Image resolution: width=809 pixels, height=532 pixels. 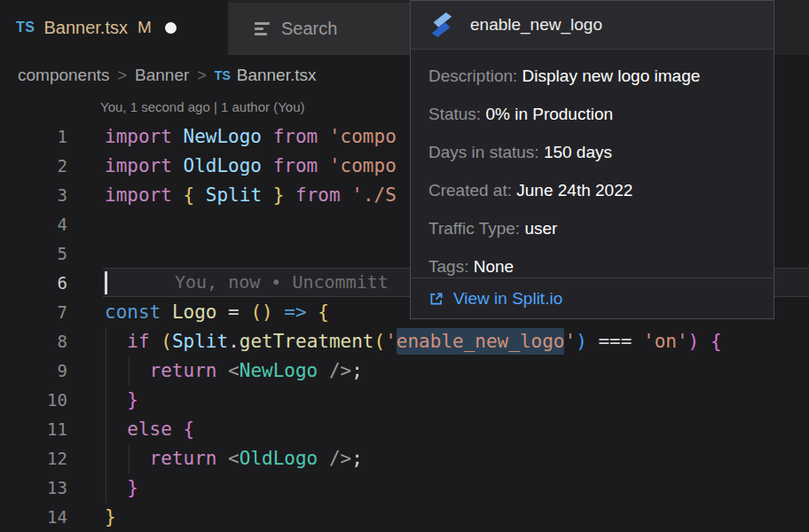 What do you see at coordinates (436, 299) in the screenshot?
I see `external-link-icon` at bounding box center [436, 299].